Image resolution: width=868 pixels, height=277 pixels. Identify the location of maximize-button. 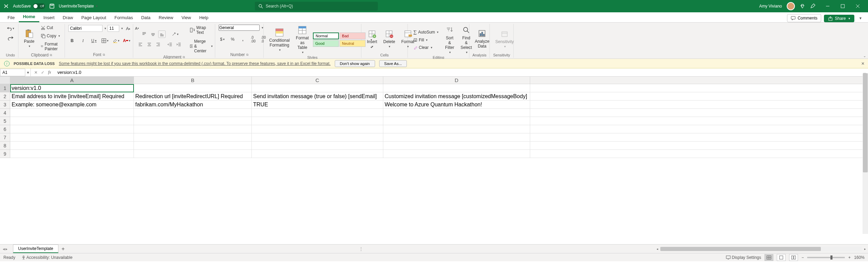
(843, 6).